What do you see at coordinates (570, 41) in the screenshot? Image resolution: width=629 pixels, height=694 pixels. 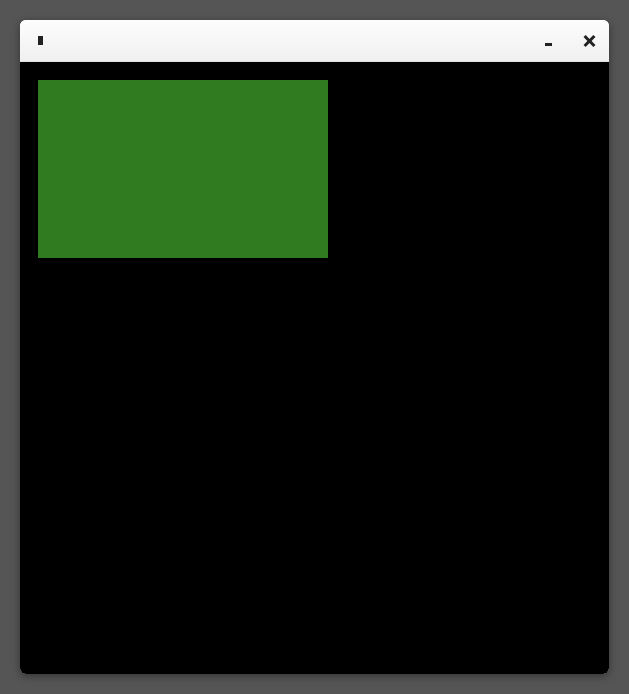 I see `titlebar-right` at bounding box center [570, 41].